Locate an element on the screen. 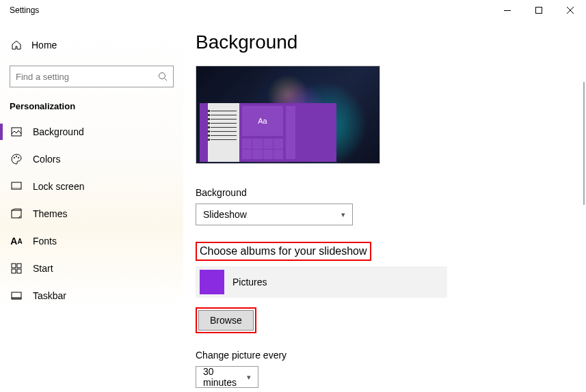 This screenshot has height=392, width=586. scrollbar-thumb is located at coordinates (584, 143).